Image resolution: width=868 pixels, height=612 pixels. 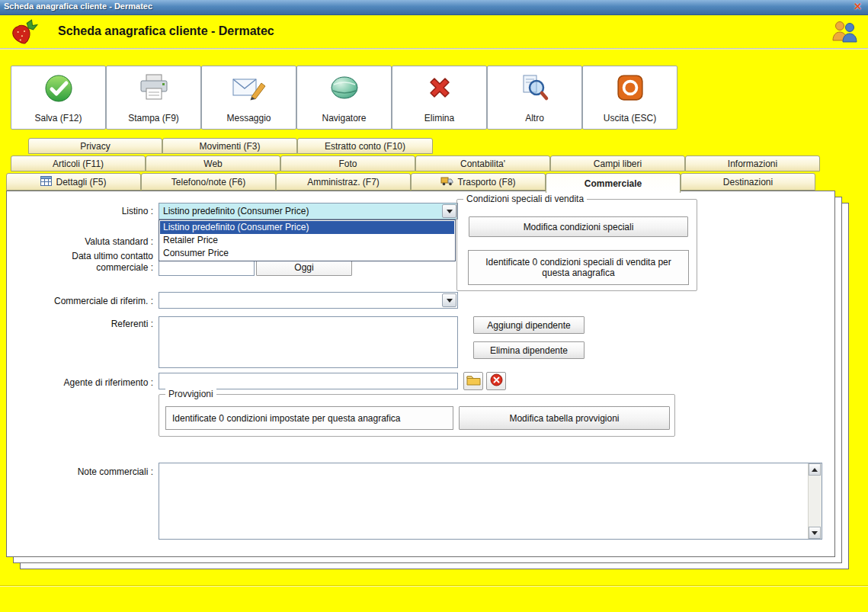 What do you see at coordinates (525, 199) in the screenshot?
I see `condizioni-group-title: Condizioni speciali di vendita` at bounding box center [525, 199].